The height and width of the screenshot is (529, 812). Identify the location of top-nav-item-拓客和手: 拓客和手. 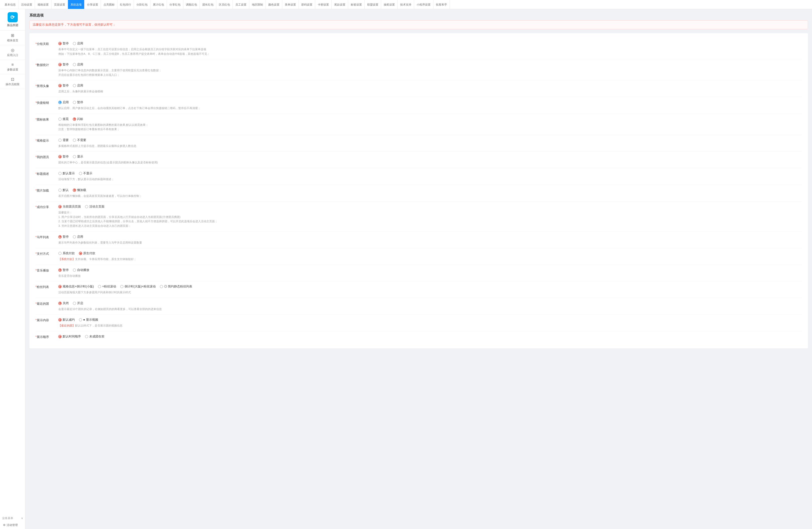
(441, 5).